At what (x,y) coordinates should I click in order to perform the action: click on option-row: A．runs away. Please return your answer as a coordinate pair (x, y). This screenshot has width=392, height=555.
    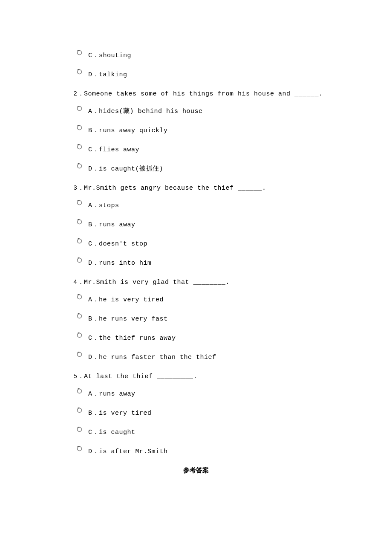
    Looking at the image, I should click on (234, 394).